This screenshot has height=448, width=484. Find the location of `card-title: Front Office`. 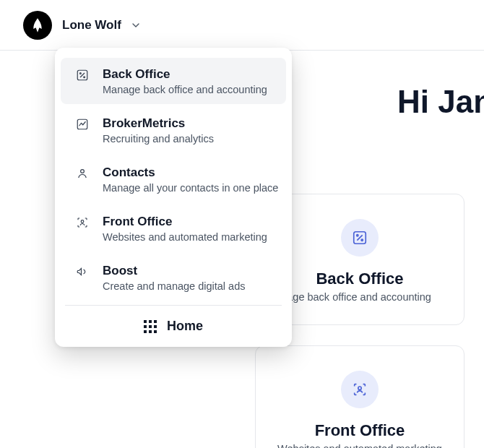

card-title: Front Office is located at coordinates (360, 431).